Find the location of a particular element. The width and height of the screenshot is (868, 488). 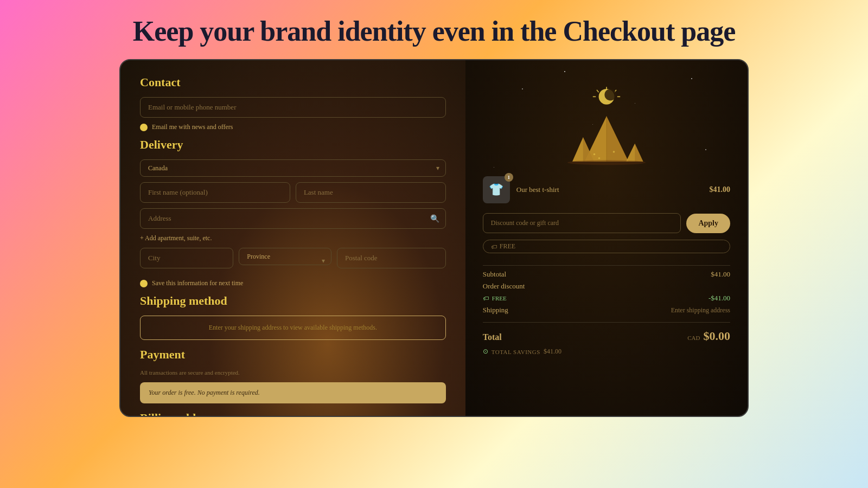

email-newsletter-radio is located at coordinates (144, 127).